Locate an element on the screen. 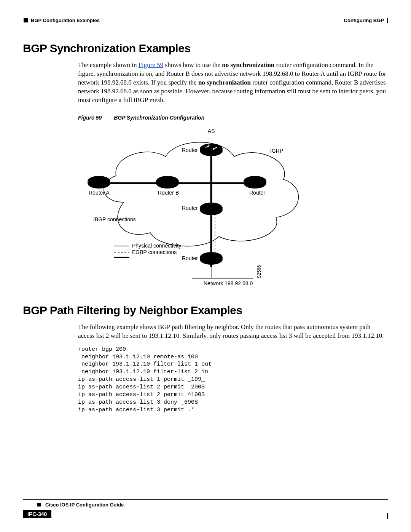 The width and height of the screenshot is (411, 532). label-sid: S2566 is located at coordinates (259, 272).